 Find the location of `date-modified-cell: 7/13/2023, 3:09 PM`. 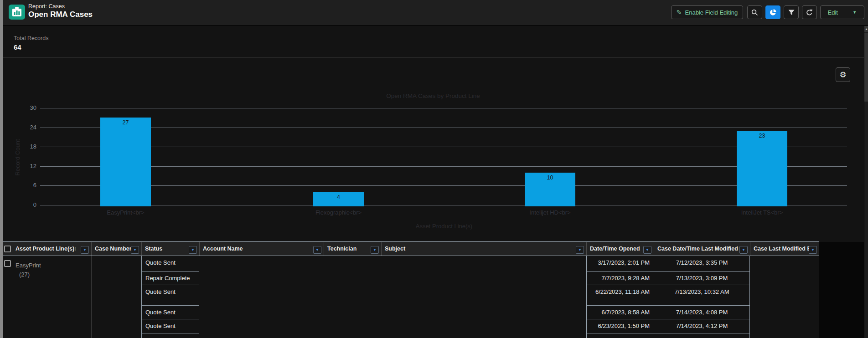

date-modified-cell: 7/13/2023, 3:09 PM is located at coordinates (702, 278).